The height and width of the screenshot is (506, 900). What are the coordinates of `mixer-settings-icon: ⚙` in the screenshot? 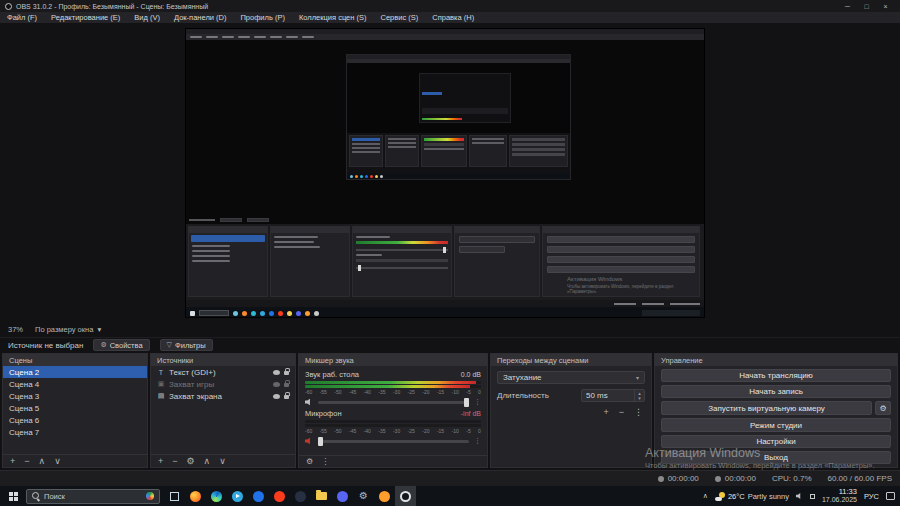 It's located at (310, 462).